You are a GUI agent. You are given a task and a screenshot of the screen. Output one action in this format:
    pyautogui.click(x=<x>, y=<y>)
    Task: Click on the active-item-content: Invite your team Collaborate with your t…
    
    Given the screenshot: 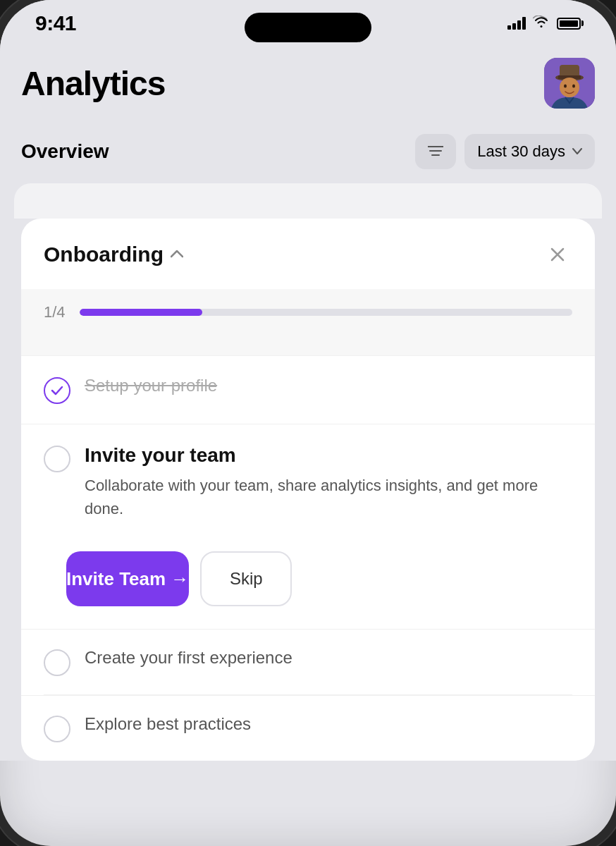 What is the action you would take?
    pyautogui.click(x=328, y=482)
    